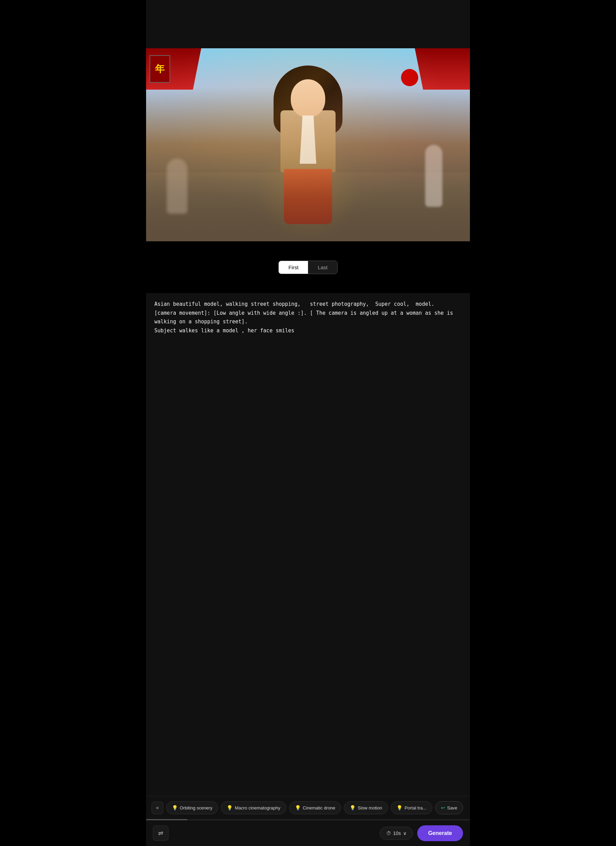 This screenshot has height=846, width=616. What do you see at coordinates (449, 808) in the screenshot?
I see `save-button: ↩ Save` at bounding box center [449, 808].